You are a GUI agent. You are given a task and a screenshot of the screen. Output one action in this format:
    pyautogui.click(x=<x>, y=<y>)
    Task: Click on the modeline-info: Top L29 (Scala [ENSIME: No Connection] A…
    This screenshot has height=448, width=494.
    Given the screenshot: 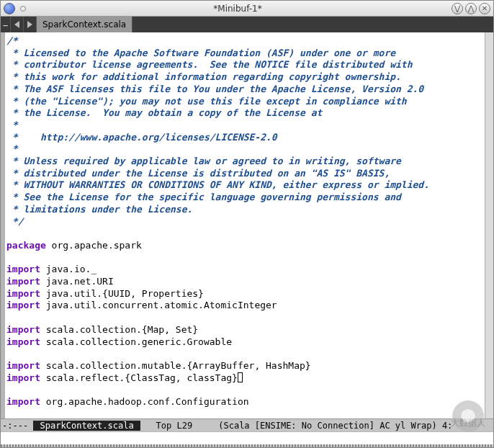 What is the action you would take?
    pyautogui.click(x=297, y=426)
    